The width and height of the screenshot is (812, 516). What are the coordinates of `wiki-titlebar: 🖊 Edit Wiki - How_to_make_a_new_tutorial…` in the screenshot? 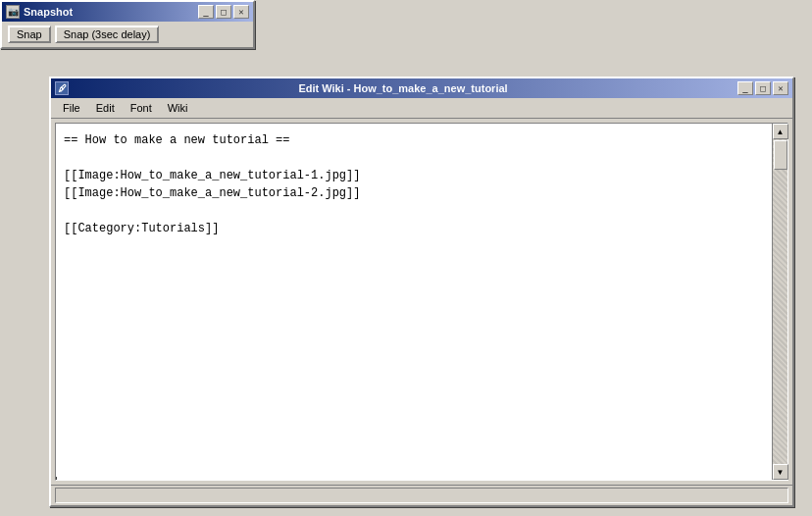 It's located at (422, 88).